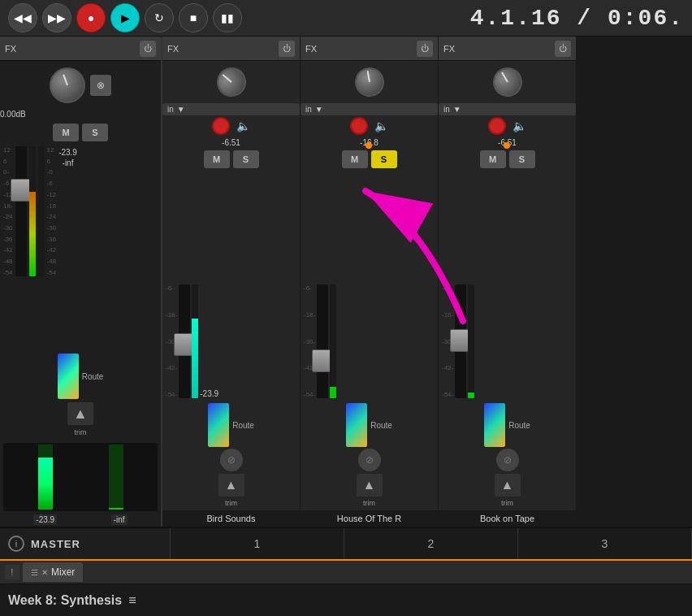 Image resolution: width=692 pixels, height=616 pixels. I want to click on ch2-color-strip, so click(357, 425).